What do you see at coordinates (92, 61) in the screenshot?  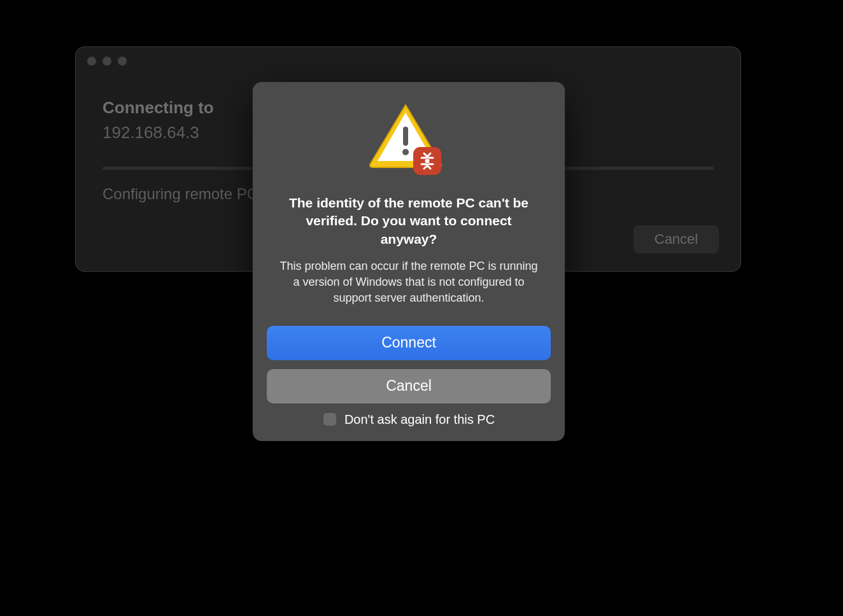 I see `close-icon` at bounding box center [92, 61].